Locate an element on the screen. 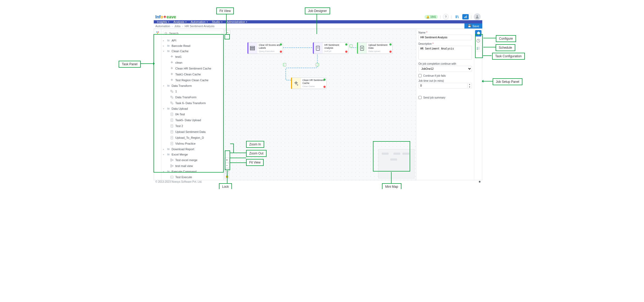 The height and width of the screenshot is (302, 644). help-icon: ? is located at coordinates (446, 17).